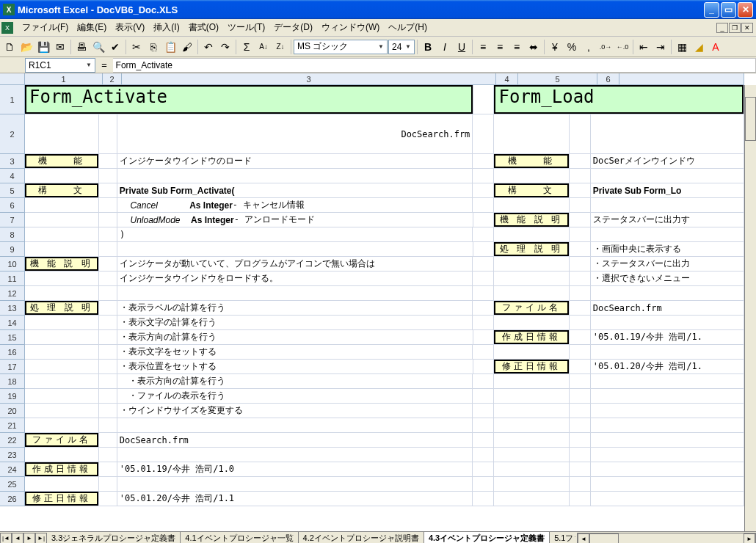  I want to click on sheet-tab: 4.2イベントプロシージャ説明書, so click(361, 538).